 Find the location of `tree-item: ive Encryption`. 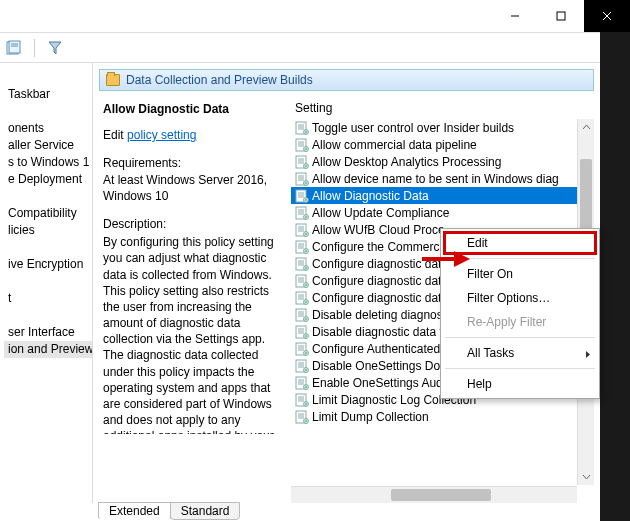

tree-item: ive Encryption is located at coordinates (48, 264).